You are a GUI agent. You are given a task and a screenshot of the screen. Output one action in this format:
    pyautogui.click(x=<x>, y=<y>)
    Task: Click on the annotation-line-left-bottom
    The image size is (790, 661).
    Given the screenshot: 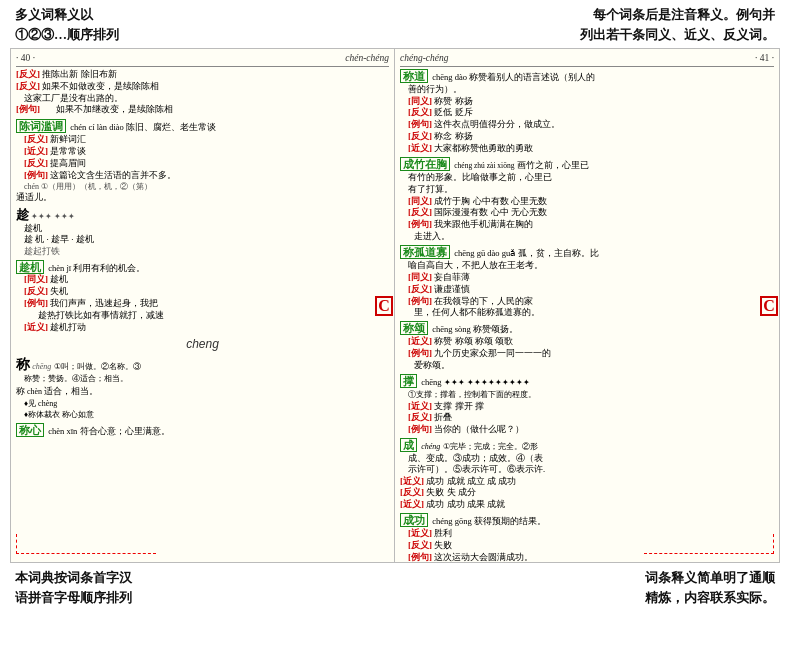 What is the action you would take?
    pyautogui.click(x=86, y=554)
    